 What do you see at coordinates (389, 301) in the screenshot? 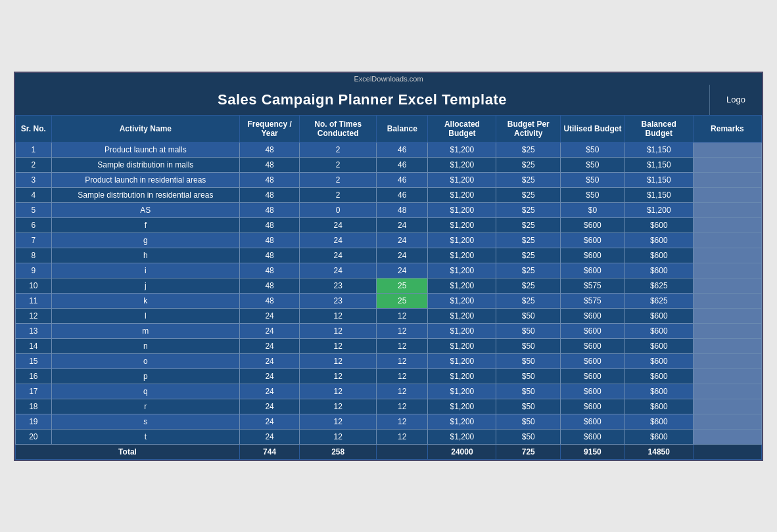
I see `table-row: 11k482325$1,200$25$575$625` at bounding box center [389, 301].